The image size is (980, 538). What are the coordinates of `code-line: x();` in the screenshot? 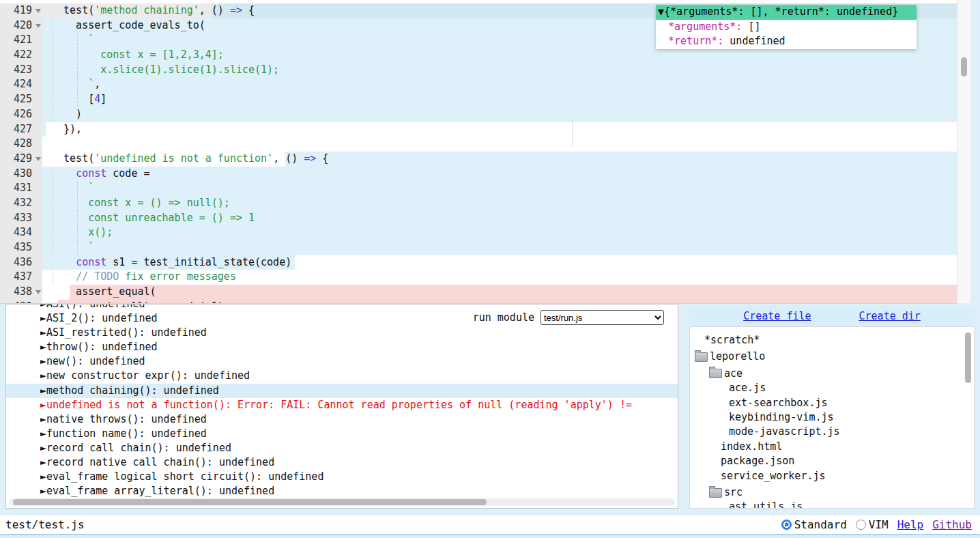 It's located at (500, 233).